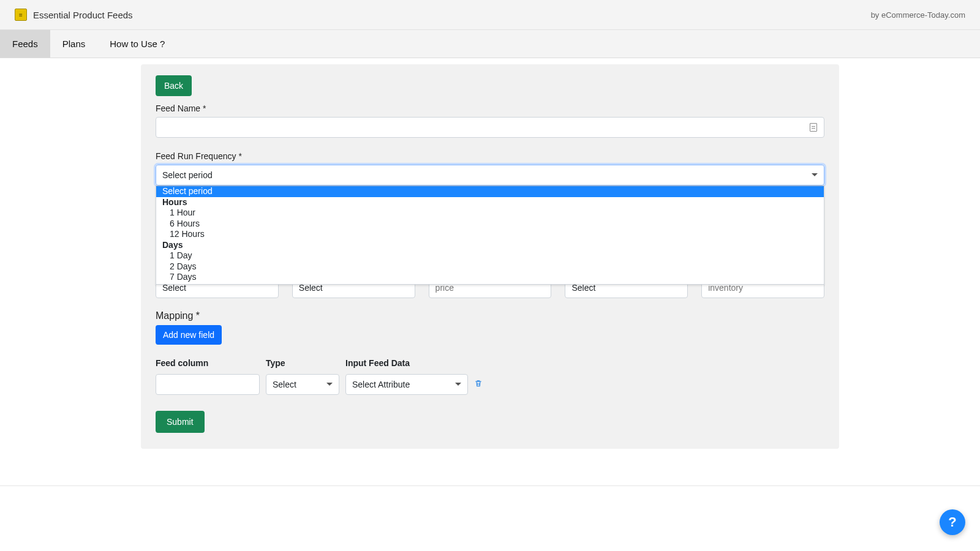 Image resolution: width=980 pixels, height=551 pixels. Describe the element at coordinates (876, 15) in the screenshot. I see `byline-prefix: by` at that location.